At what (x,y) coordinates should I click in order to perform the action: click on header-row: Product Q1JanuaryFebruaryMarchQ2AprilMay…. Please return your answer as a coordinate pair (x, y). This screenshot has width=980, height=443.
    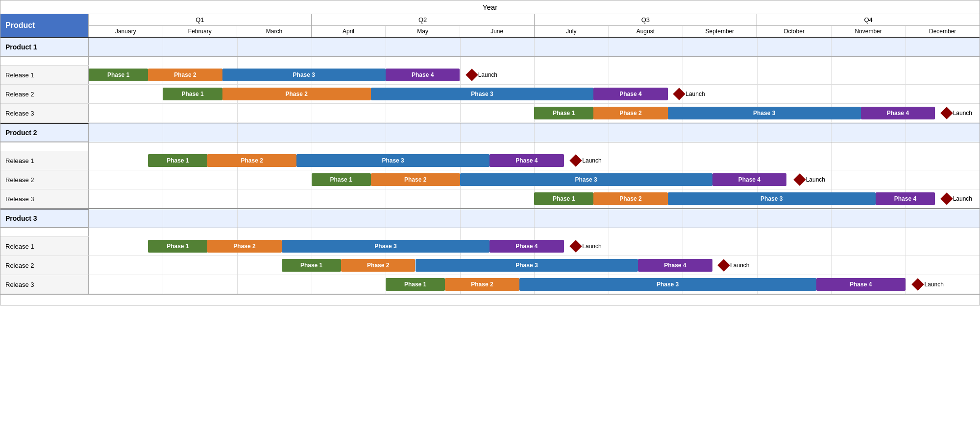
    Looking at the image, I should click on (490, 25).